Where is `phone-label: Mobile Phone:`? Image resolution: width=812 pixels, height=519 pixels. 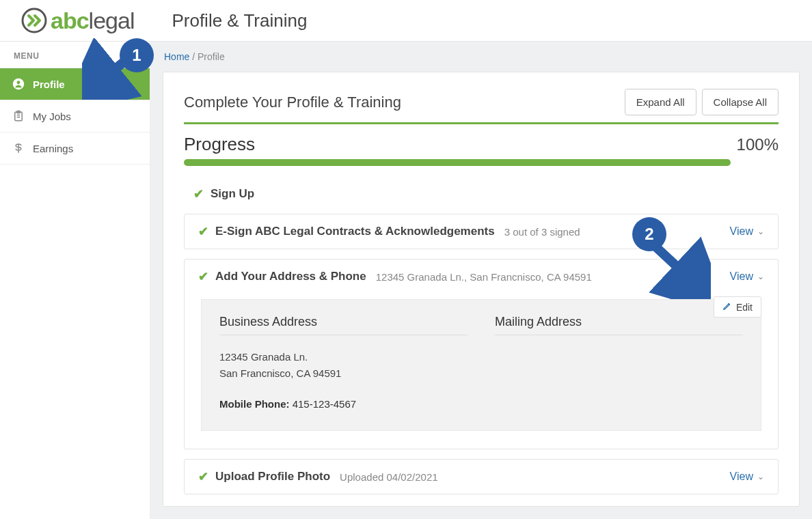 phone-label: Mobile Phone: is located at coordinates (254, 404).